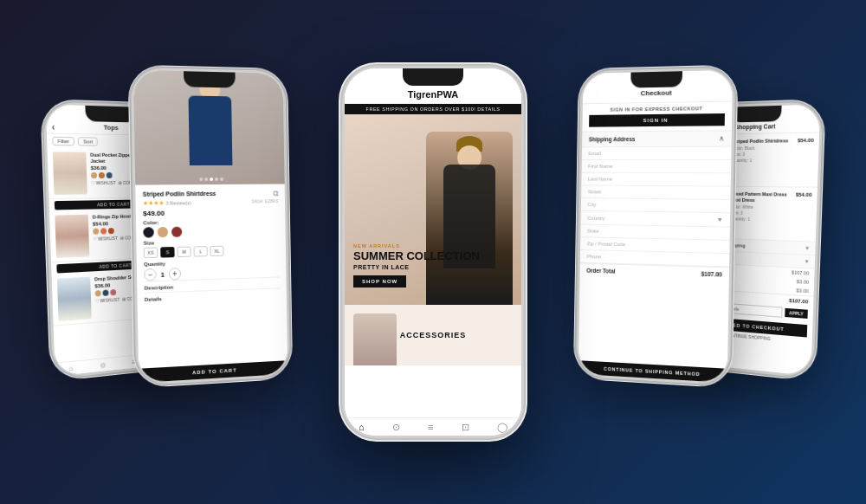  I want to click on promo-banner: FREE SHIPPING ON ORDERS OVER $100! DETAI…, so click(433, 109).